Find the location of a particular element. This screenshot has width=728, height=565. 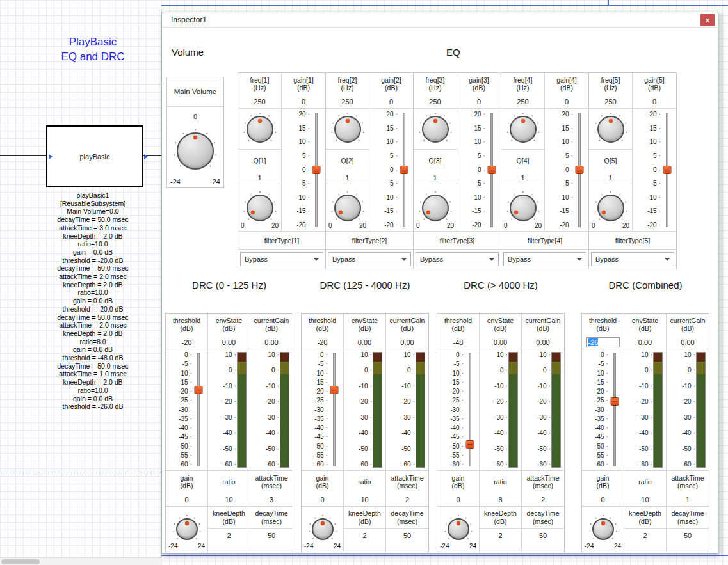

tick-label: 10 is located at coordinates (546, 355).